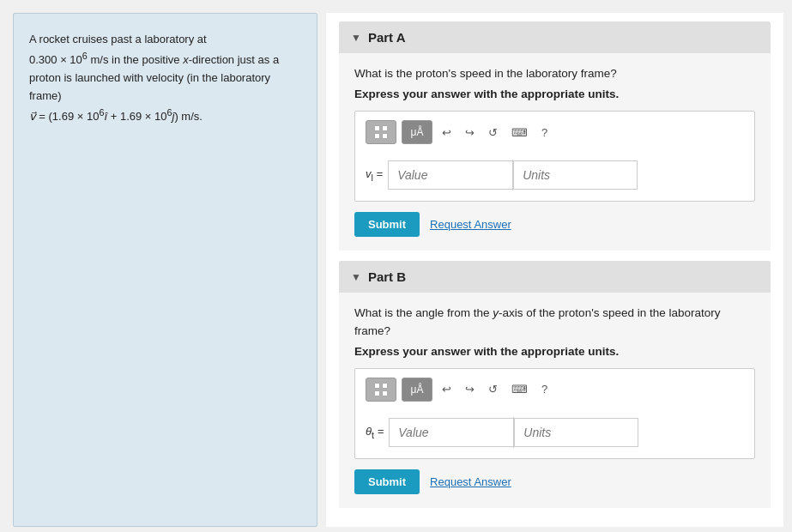 The height and width of the screenshot is (532, 792). What do you see at coordinates (575, 175) in the screenshot?
I see `part-a-units-input` at bounding box center [575, 175].